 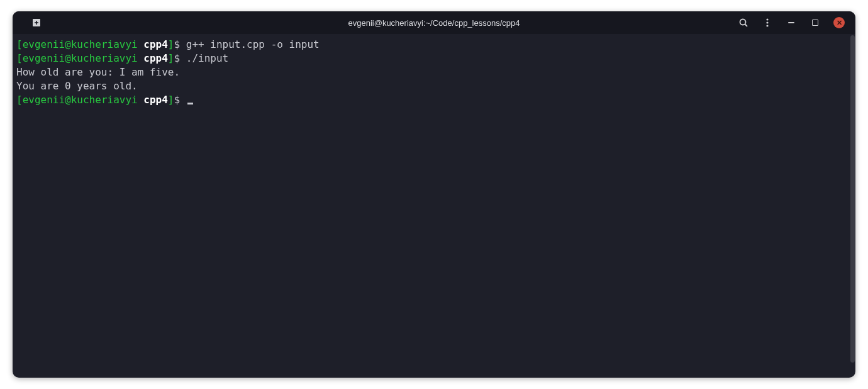 What do you see at coordinates (68, 23) in the screenshot?
I see `titlebar-left` at bounding box center [68, 23].